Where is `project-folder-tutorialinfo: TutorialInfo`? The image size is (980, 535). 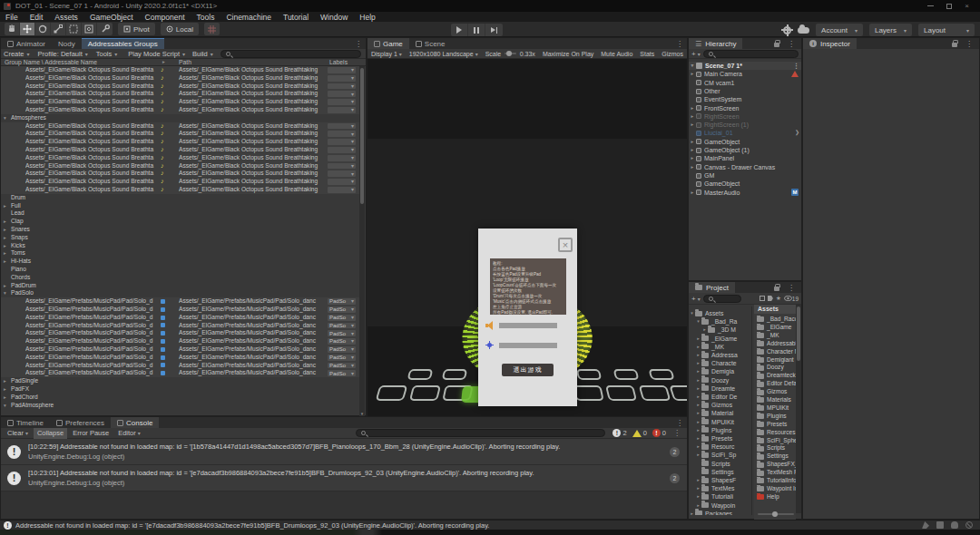 project-folder-tutorialinfo: TutorialInfo is located at coordinates (775, 481).